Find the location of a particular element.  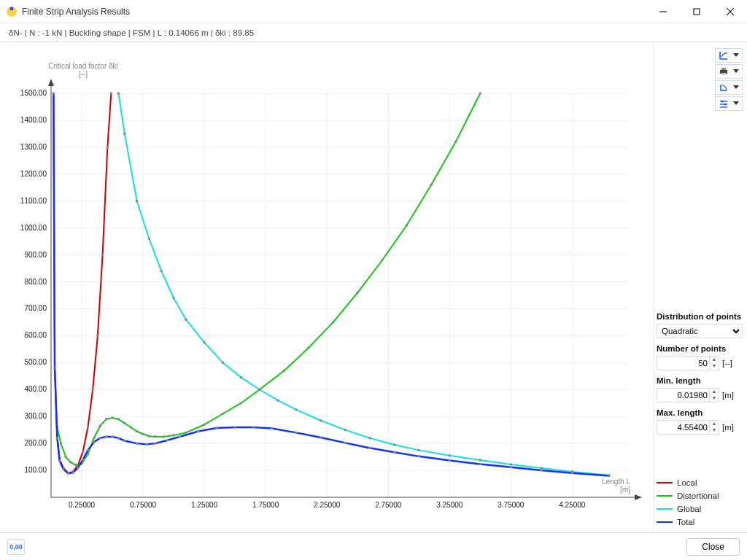

legend-label: Local is located at coordinates (687, 483).